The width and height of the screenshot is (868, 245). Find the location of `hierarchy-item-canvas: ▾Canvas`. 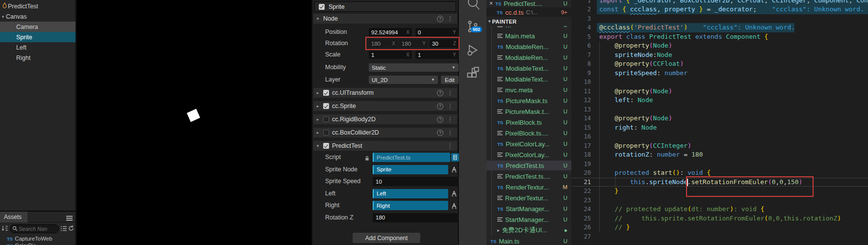

hierarchy-item-canvas: ▾Canvas is located at coordinates (38, 17).